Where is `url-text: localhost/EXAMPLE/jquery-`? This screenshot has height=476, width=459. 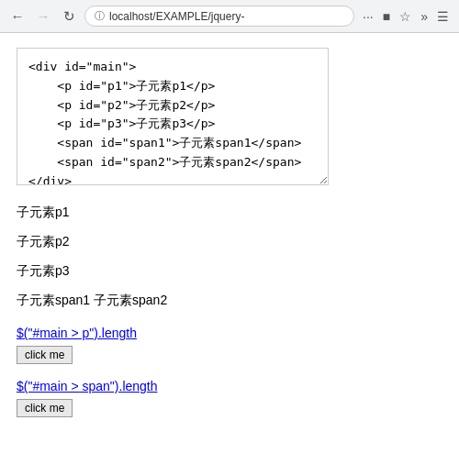
url-text: localhost/EXAMPLE/jquery- is located at coordinates (227, 17).